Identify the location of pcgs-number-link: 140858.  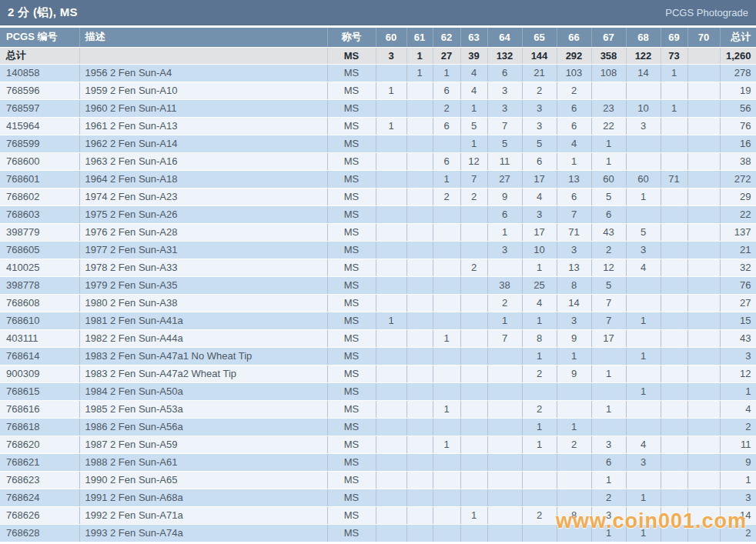
(40, 72).